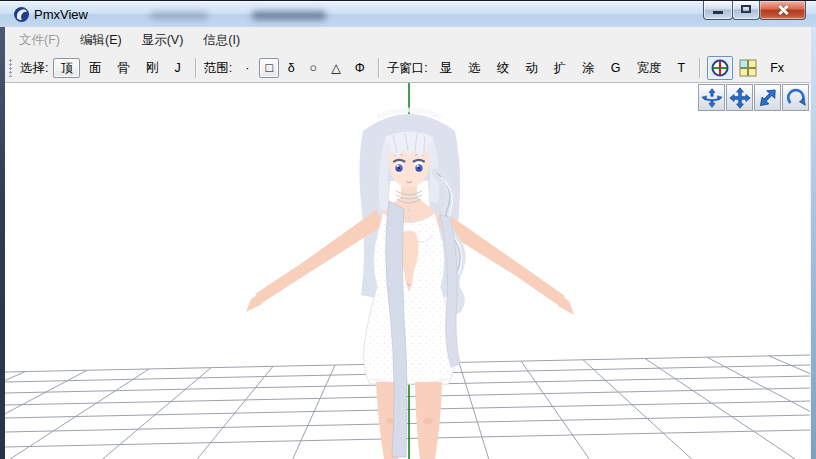 This screenshot has height=459, width=816. What do you see at coordinates (218, 68) in the screenshot?
I see `range-group-label: 范围:` at bounding box center [218, 68].